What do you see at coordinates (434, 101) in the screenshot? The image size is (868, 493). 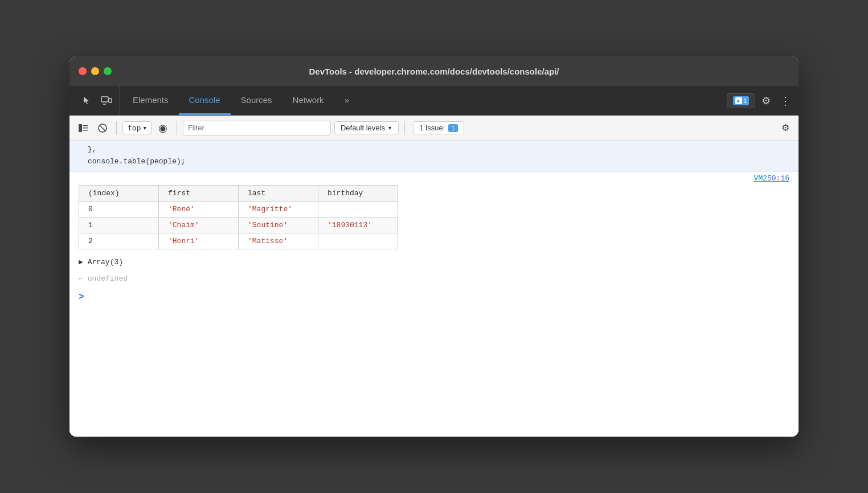 I see `tab-bar: Elements Console Sources Network » ■ 1 ⚙` at bounding box center [434, 101].